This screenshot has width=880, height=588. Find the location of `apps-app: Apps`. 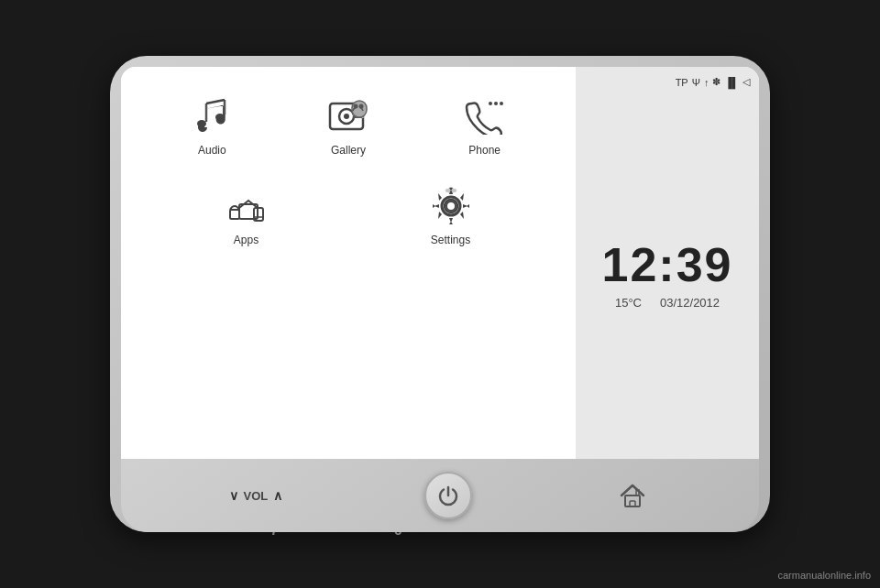

apps-app: Apps is located at coordinates (246, 215).